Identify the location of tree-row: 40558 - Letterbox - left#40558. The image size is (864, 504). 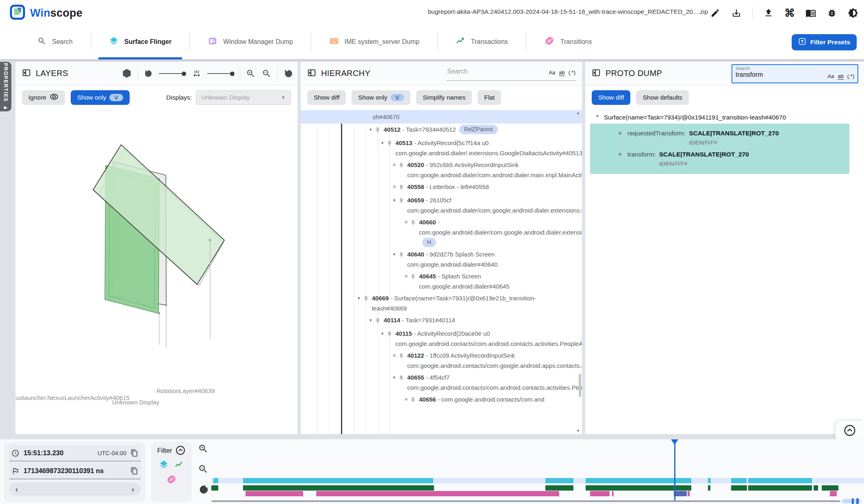
(441, 188).